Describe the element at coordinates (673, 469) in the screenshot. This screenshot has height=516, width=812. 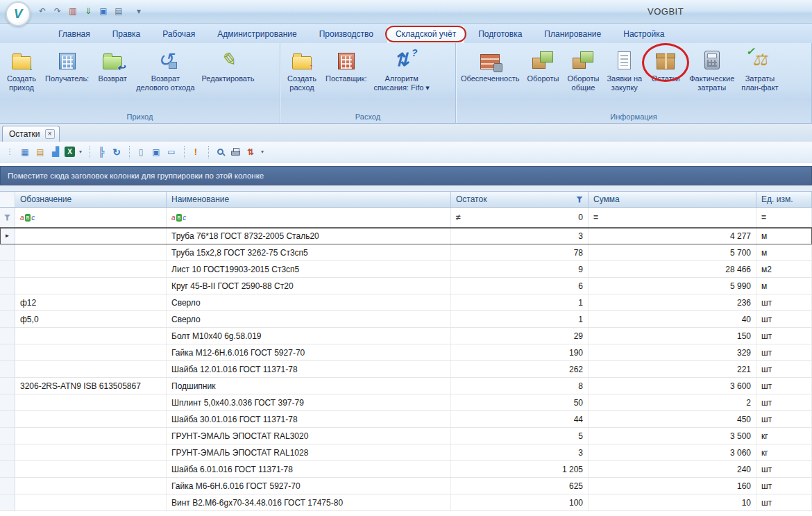
I see `cell-sum: 240` at that location.